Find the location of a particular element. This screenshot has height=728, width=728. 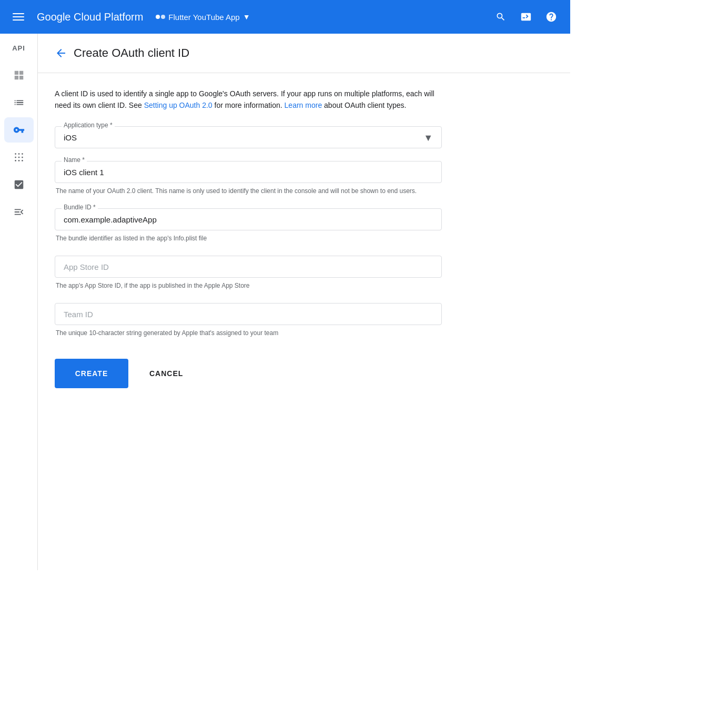

learn-more-link: Learn more is located at coordinates (304, 105).